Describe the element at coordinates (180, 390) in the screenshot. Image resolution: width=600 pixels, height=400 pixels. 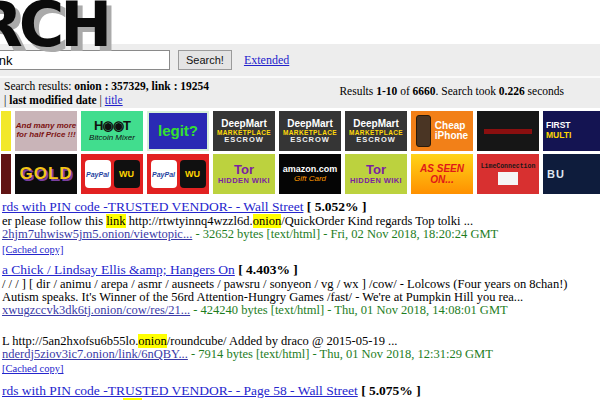
I see `result-title-link: rds with PIN code -TRUSTED VENDOR- - Pag…` at that location.